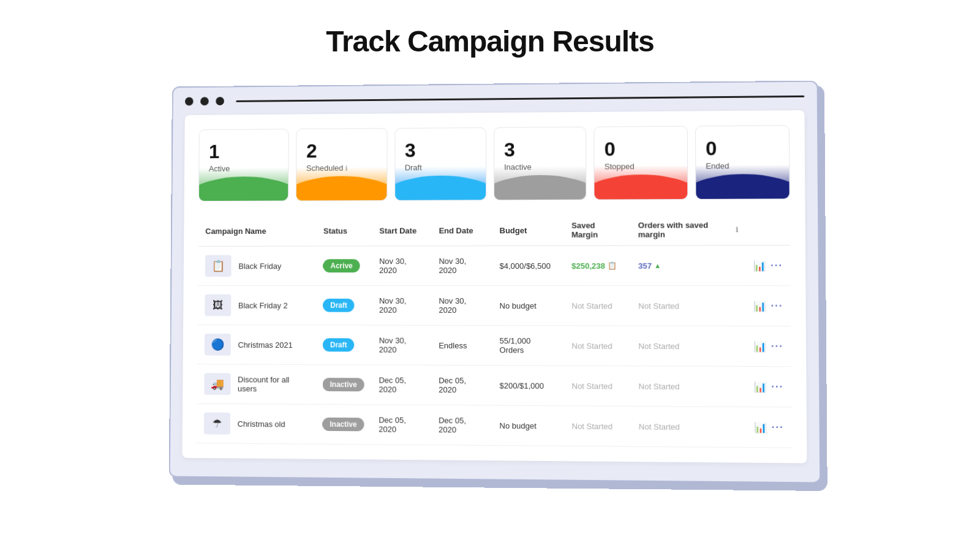 The height and width of the screenshot is (551, 980). I want to click on saved-margin-value: $250,238 📋, so click(598, 266).